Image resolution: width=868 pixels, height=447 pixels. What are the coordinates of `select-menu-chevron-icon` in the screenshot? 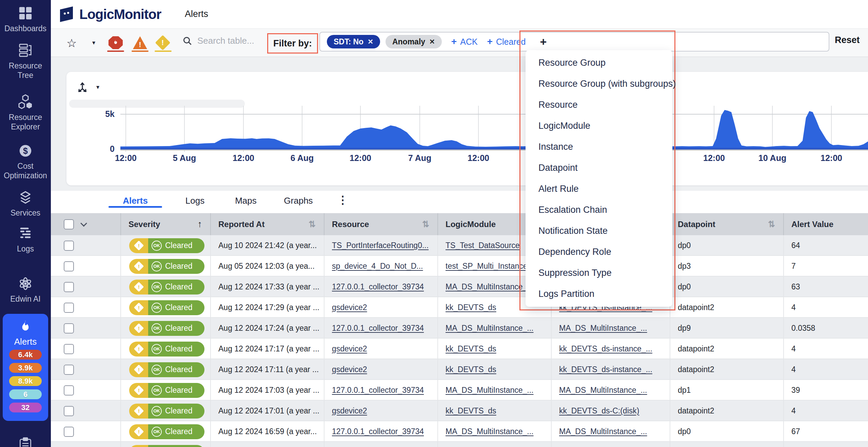 It's located at (84, 223).